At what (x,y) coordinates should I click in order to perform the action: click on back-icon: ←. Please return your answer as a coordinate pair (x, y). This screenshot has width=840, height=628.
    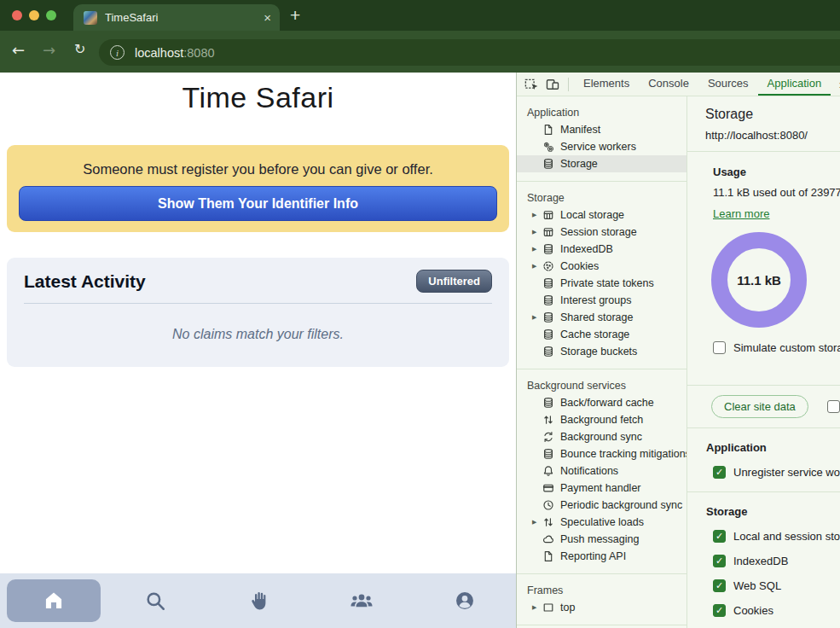
    Looking at the image, I should click on (19, 49).